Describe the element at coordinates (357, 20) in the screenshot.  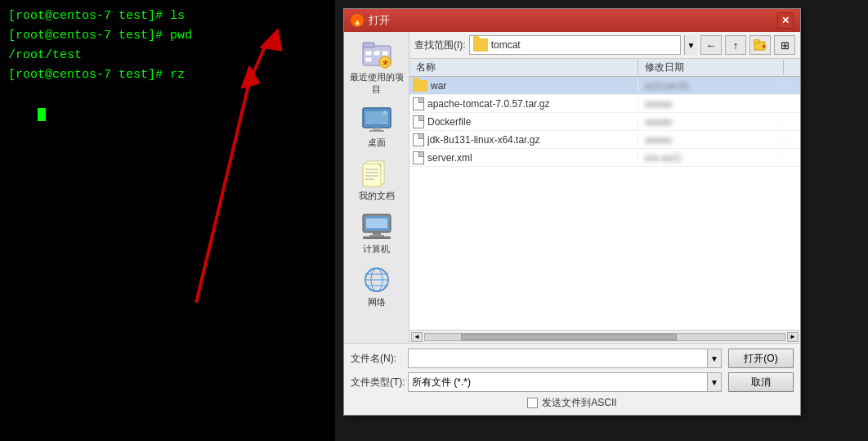
I see `dialog-app-icon: 🔥` at that location.